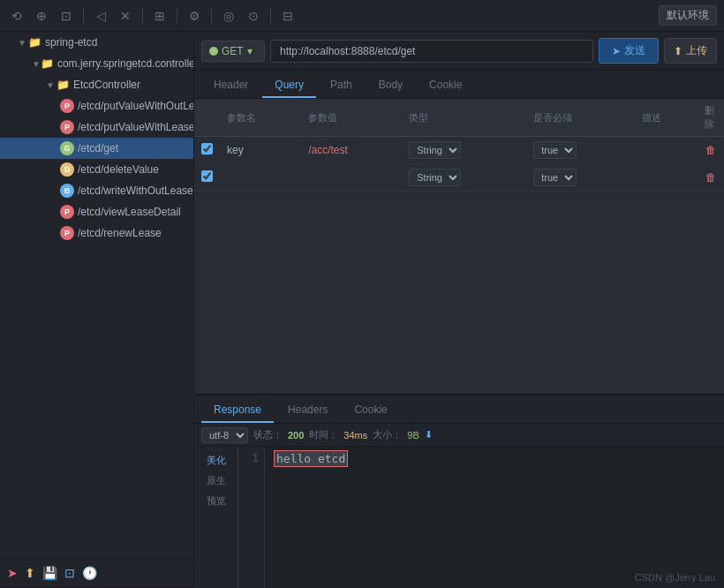  What do you see at coordinates (229, 16) in the screenshot?
I see `toolbar-icon-8: ◎` at bounding box center [229, 16].